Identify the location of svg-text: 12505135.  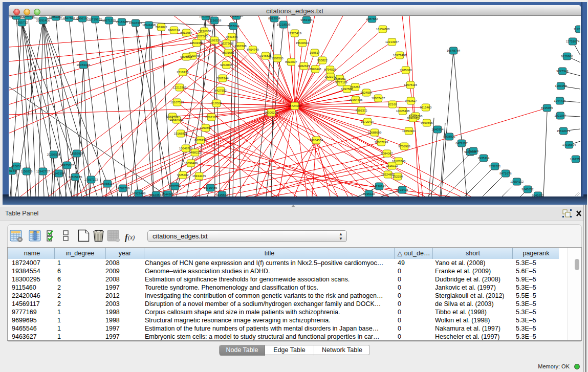
(76, 177).